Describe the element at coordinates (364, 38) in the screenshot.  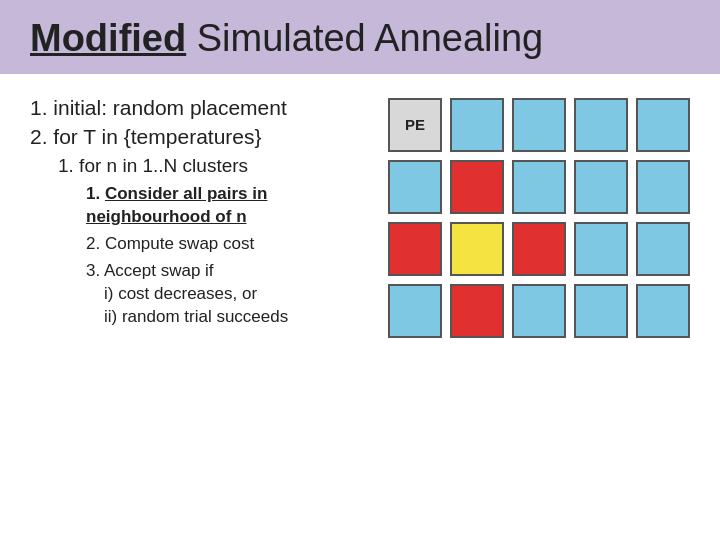
I see `title-rest: Simulated Annealing` at that location.